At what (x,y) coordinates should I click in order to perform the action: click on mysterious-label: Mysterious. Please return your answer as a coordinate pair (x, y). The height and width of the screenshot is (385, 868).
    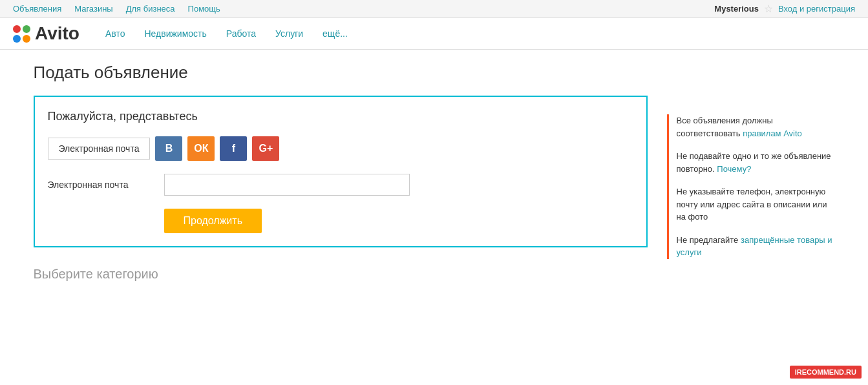
    Looking at the image, I should click on (737, 9).